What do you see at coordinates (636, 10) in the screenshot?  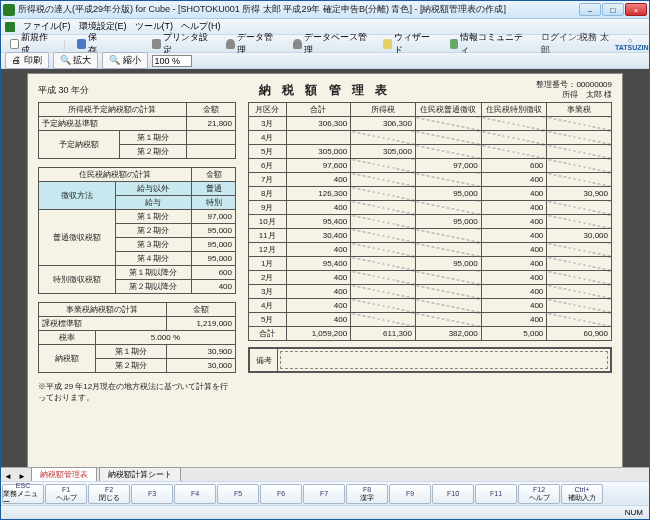 I see `close-button: ×` at bounding box center [636, 10].